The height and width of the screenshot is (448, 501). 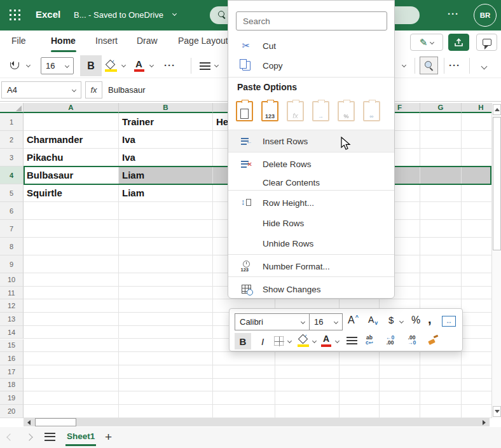 What do you see at coordinates (57, 66) in the screenshot?
I see `font-size-select: 16` at bounding box center [57, 66].